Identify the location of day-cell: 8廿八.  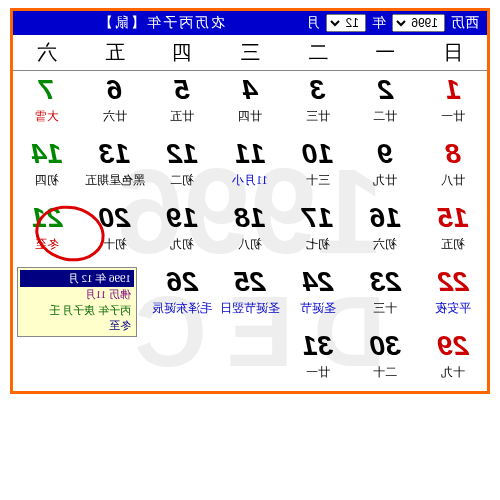
(453, 167).